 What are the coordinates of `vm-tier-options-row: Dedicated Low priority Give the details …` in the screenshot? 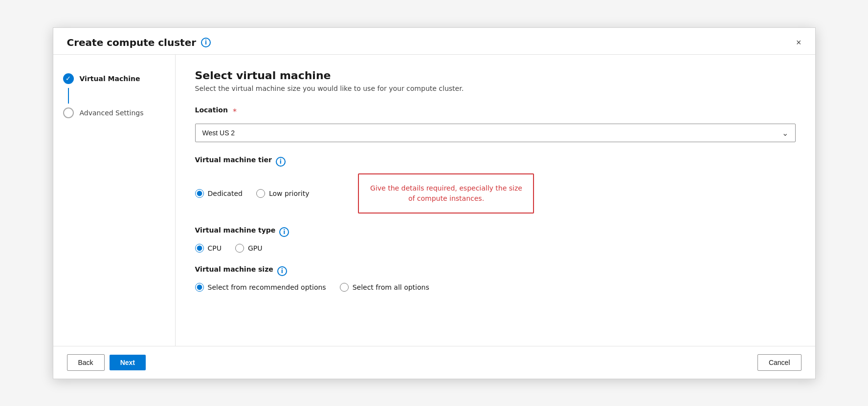 It's located at (495, 193).